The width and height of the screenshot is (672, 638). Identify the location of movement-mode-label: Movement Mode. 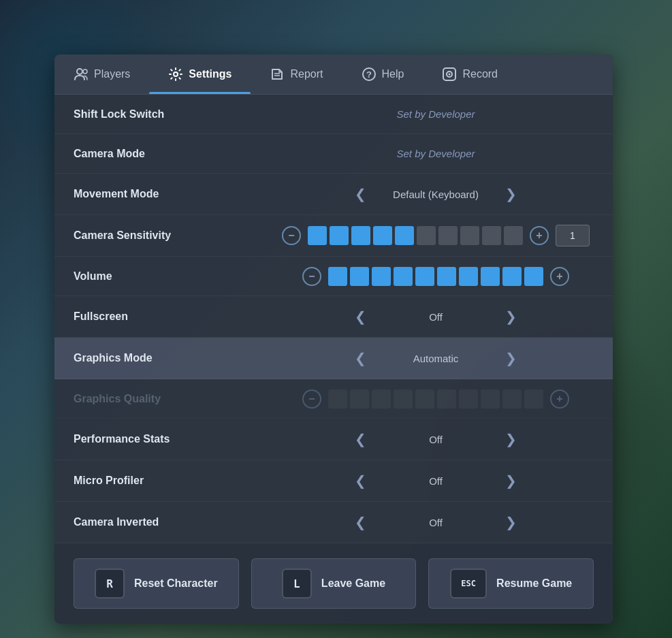
(176, 194).